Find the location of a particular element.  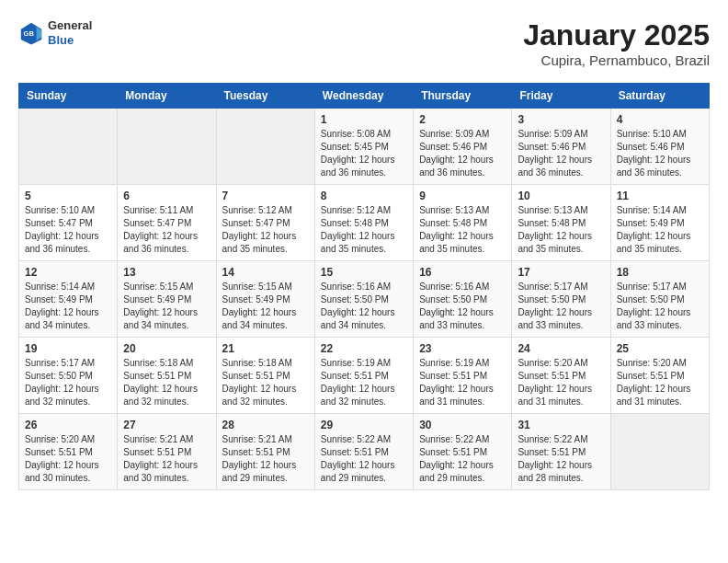

calendar-week-row: 19Sunrise: 5:17 AM Sunset: 5:50 PM Dayli… is located at coordinates (364, 375).